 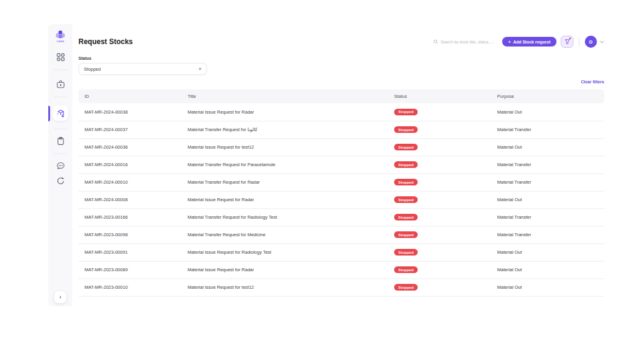 I want to click on status-filter-select: Stopped ×, so click(x=142, y=69).